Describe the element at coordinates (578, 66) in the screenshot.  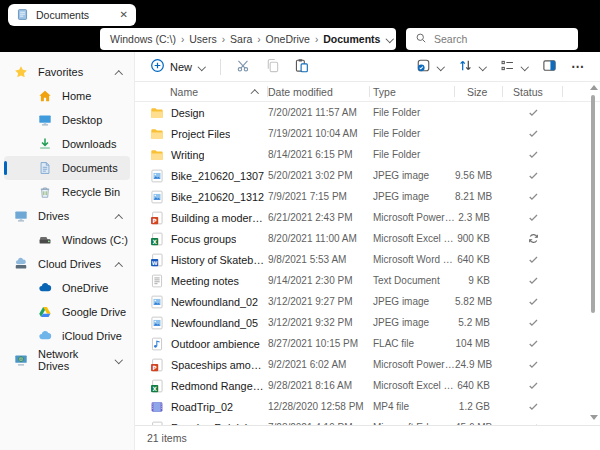
I see `more-options-button: ⋯` at that location.